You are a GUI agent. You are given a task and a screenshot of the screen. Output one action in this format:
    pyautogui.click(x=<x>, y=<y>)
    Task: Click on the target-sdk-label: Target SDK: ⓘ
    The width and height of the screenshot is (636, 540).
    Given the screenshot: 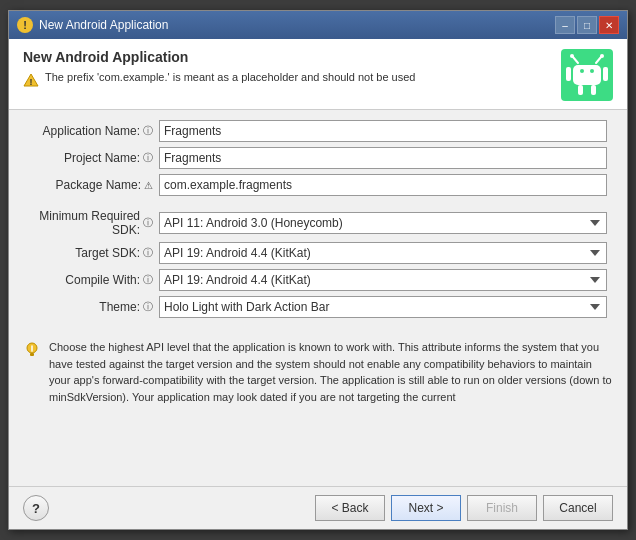 What is the action you would take?
    pyautogui.click(x=94, y=253)
    